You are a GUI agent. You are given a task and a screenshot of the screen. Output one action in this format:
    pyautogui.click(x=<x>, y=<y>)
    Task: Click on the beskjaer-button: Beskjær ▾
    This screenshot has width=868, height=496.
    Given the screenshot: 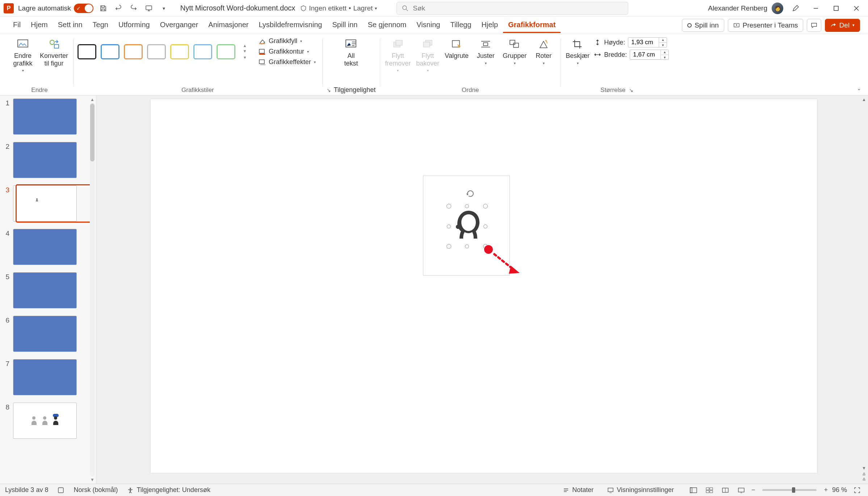 What is the action you would take?
    pyautogui.click(x=578, y=51)
    